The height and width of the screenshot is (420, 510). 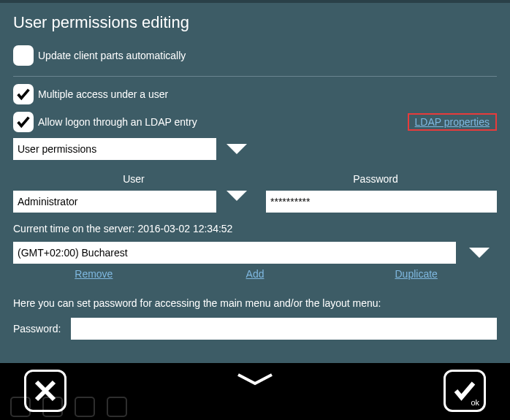 What do you see at coordinates (112, 56) in the screenshot?
I see `checkbox-label-update-auto: Update client parts automatically` at bounding box center [112, 56].